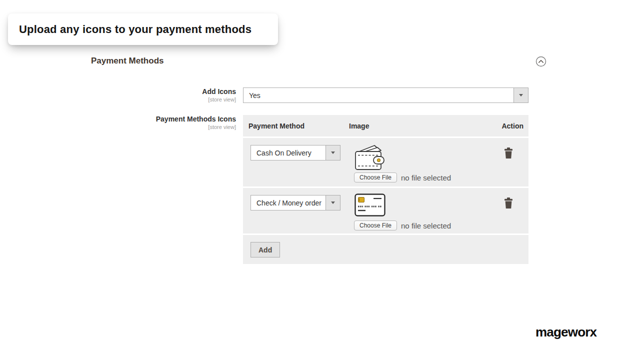 The width and height of the screenshot is (644, 364). Describe the element at coordinates (370, 206) in the screenshot. I see `credit-card-icon` at that location.